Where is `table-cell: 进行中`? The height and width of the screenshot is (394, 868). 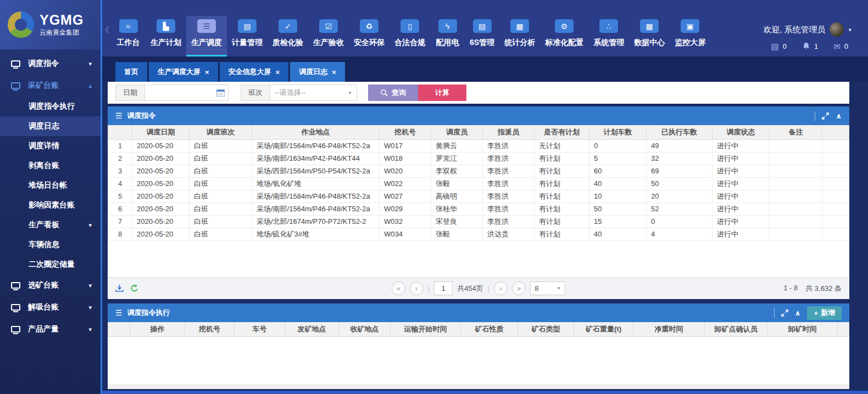
table-cell: 进行中 is located at coordinates (741, 209).